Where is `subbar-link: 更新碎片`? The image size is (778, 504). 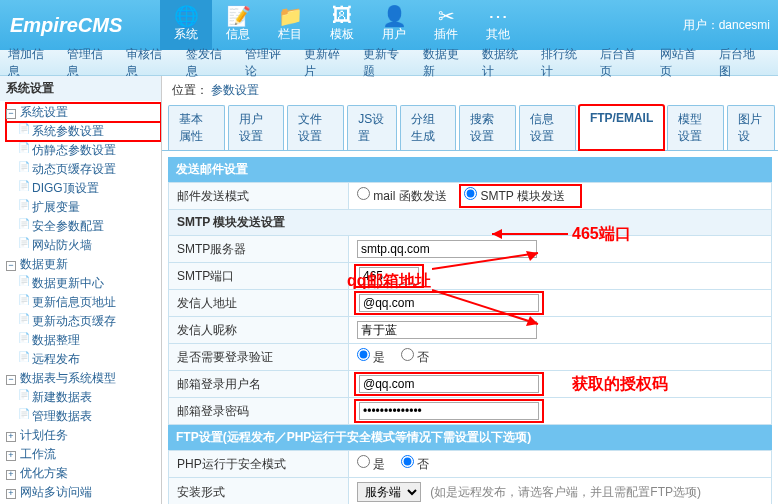
subbar-link: 更新碎片 is located at coordinates (326, 63).